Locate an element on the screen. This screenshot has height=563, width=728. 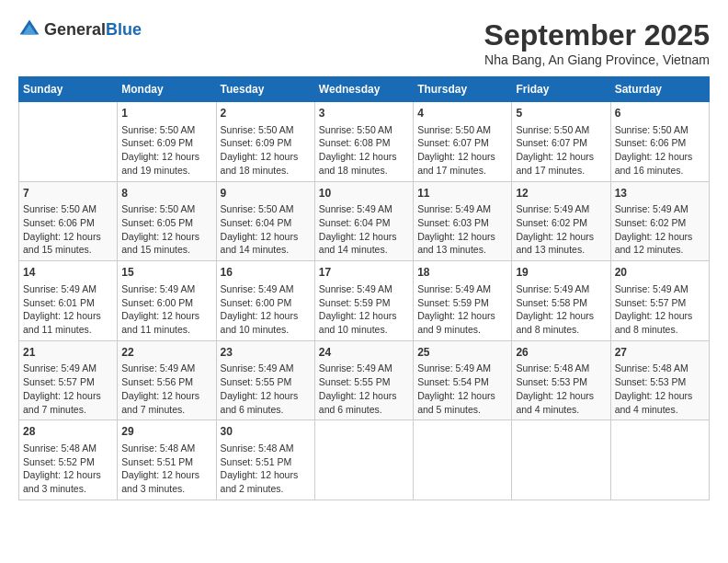
daylight-text: Daylight: 12 hours and 7 minutes. is located at coordinates (68, 403).